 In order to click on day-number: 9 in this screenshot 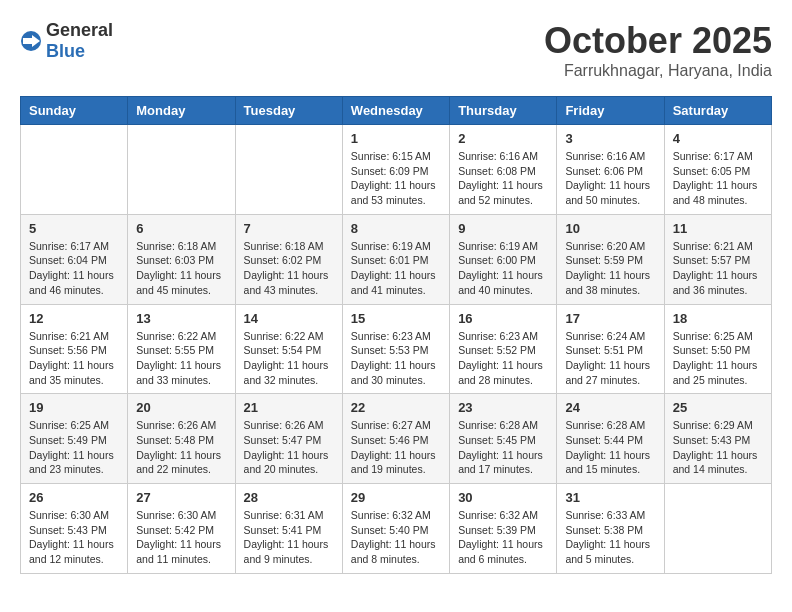, I will do `click(503, 228)`.